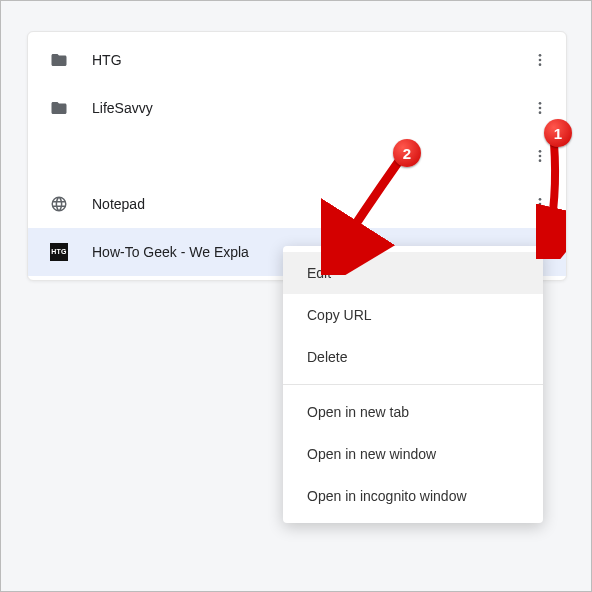 This screenshot has width=592, height=592. What do you see at coordinates (297, 204) in the screenshot?
I see `bookmark-row: Notepad` at bounding box center [297, 204].